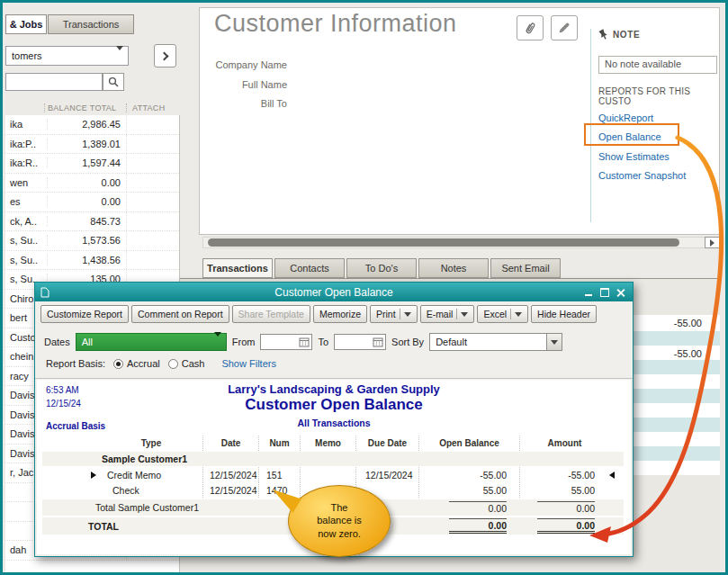  Describe the element at coordinates (54, 82) in the screenshot. I see `customer-search-input` at that location.